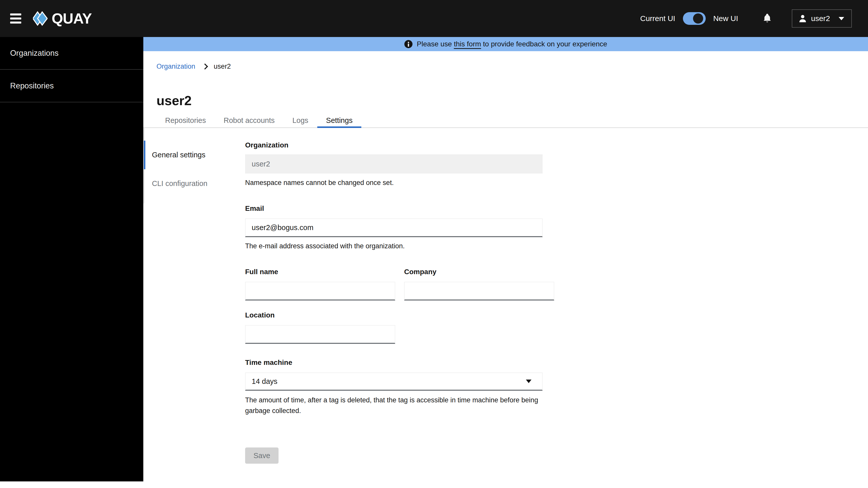 The image size is (868, 488). I want to click on select-caret-icon, so click(529, 381).